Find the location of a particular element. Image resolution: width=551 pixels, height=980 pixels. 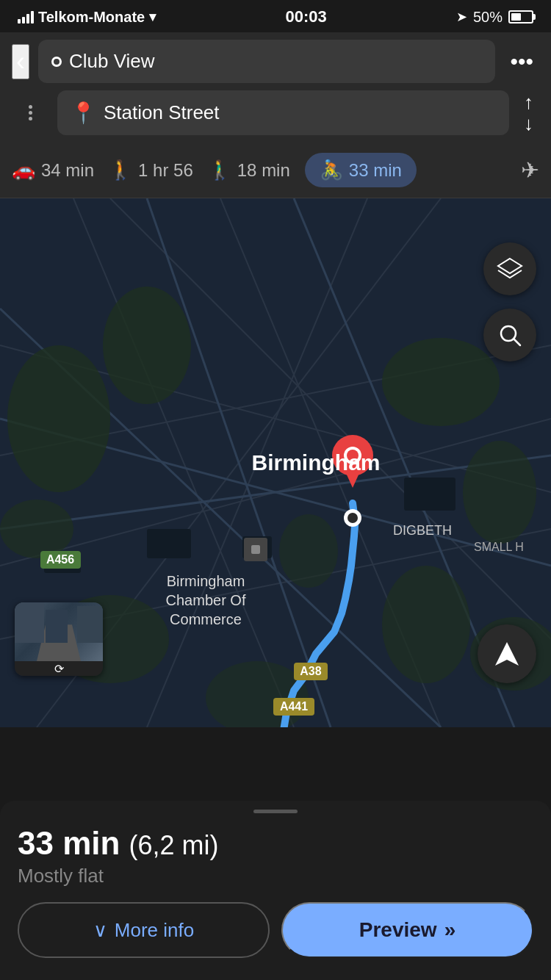

transport-mode-transit: 🚶‍♂️ 18 min is located at coordinates (256, 170).